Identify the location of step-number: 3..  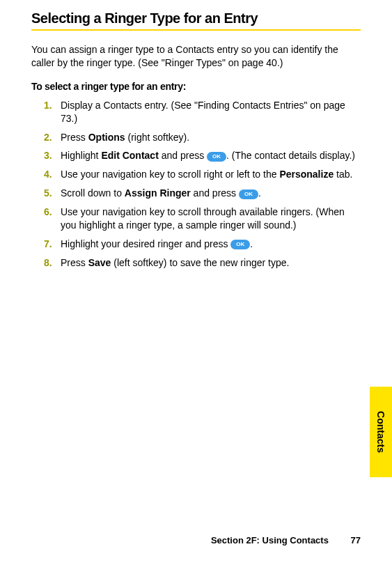
(52, 156).